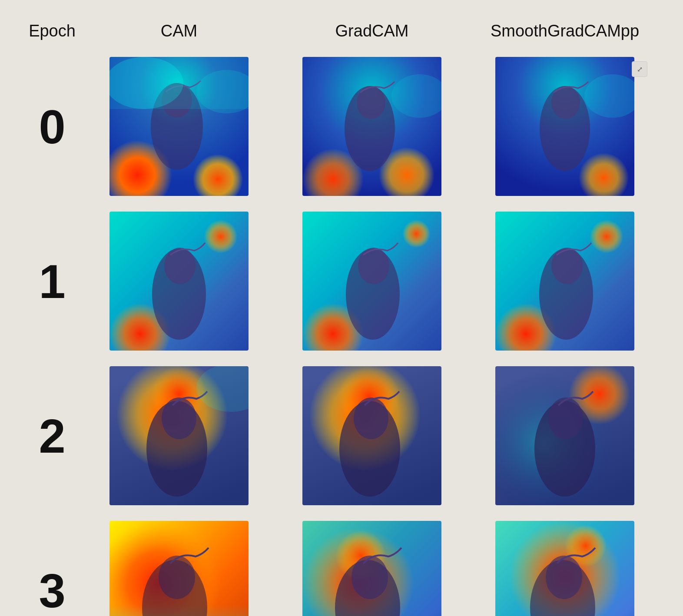 The width and height of the screenshot is (683, 616). What do you see at coordinates (179, 126) in the screenshot?
I see `epoch-0-cam-image` at bounding box center [179, 126].